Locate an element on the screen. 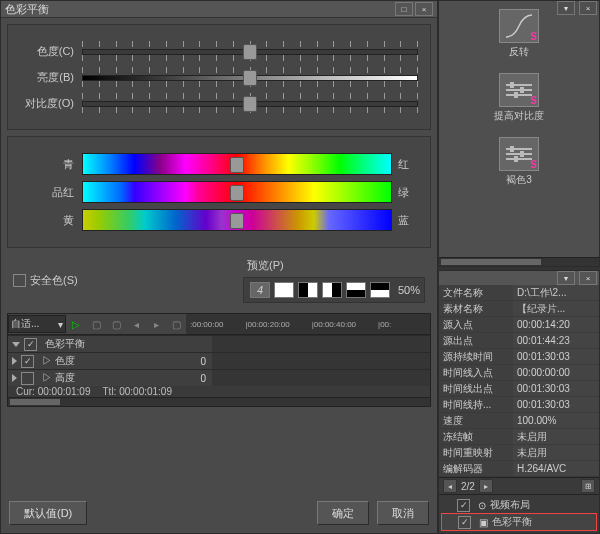  property-row: 时间线入点 00:00:00:00 is located at coordinates (519, 373).